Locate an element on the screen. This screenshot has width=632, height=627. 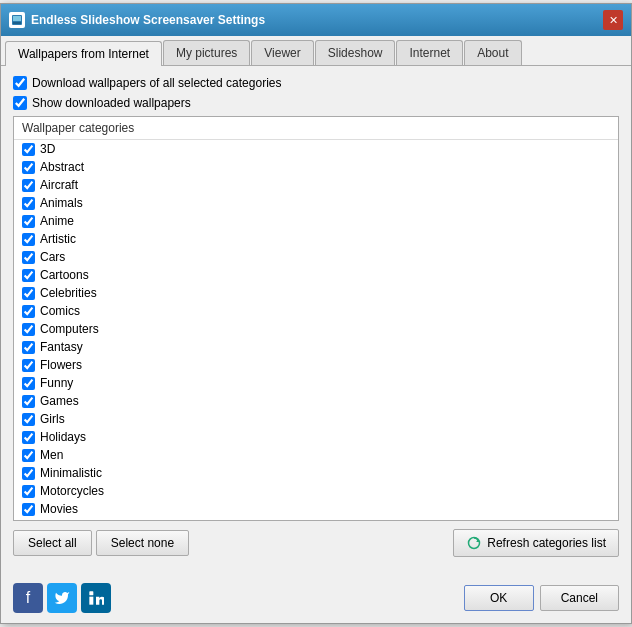
dialog-buttons: OK Cancel is located at coordinates (542, 598).